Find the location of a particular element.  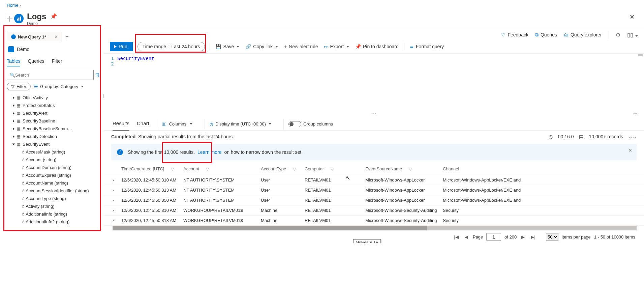

columns-button: ▯▯ Columns is located at coordinates (177, 124).